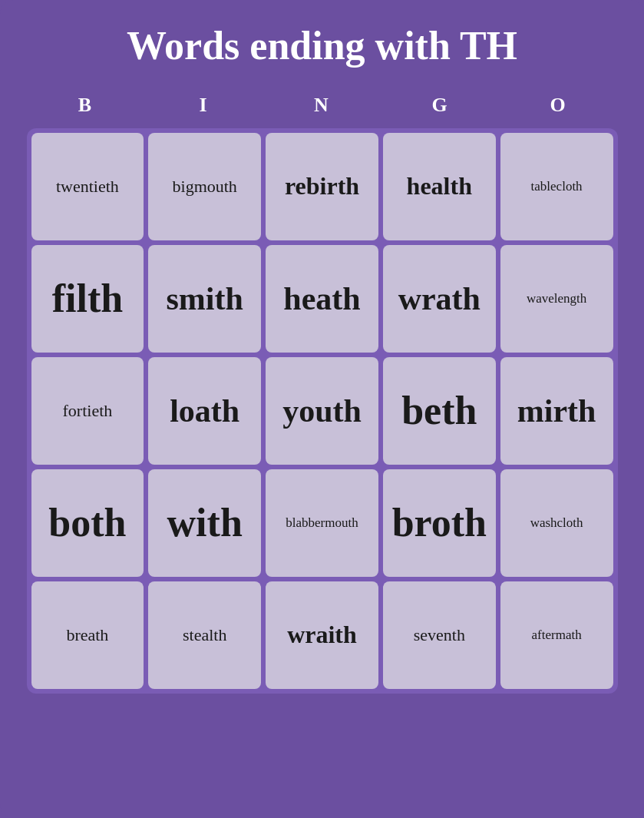 The height and width of the screenshot is (818, 644). Describe the element at coordinates (322, 46) in the screenshot. I see `card-title: Words ending with TH` at that location.